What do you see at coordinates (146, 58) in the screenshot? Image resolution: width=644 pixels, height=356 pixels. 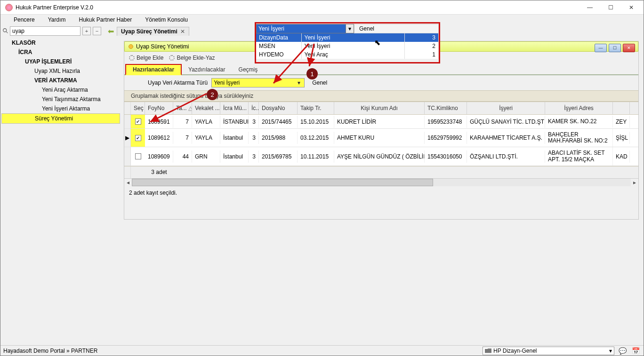 I see `belge-ekle-button: Belge Ekle` at bounding box center [146, 58].